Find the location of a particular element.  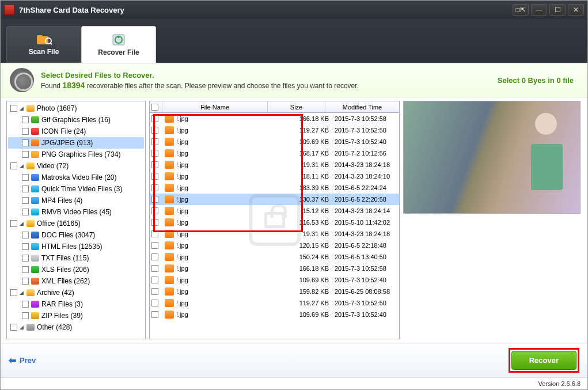

tree-group: ◢Office (16165) is located at coordinates (76, 224).